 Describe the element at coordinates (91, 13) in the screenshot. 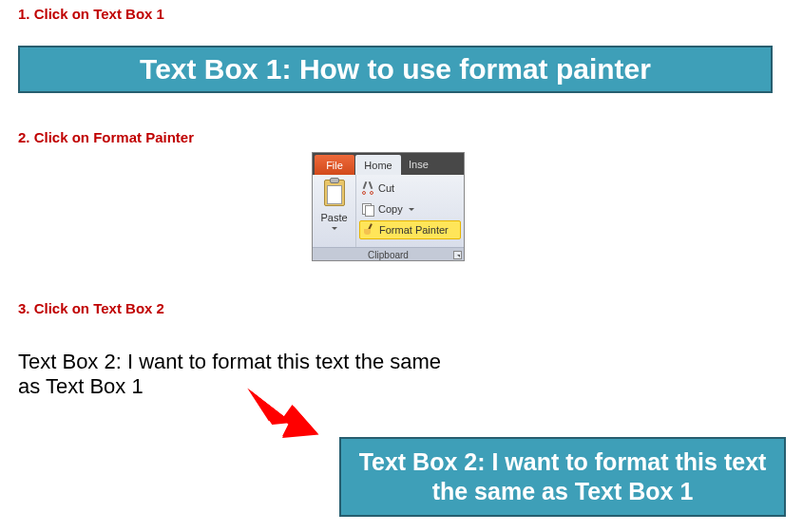

I see `step-1-label: 1. Click on Text Box 1` at that location.